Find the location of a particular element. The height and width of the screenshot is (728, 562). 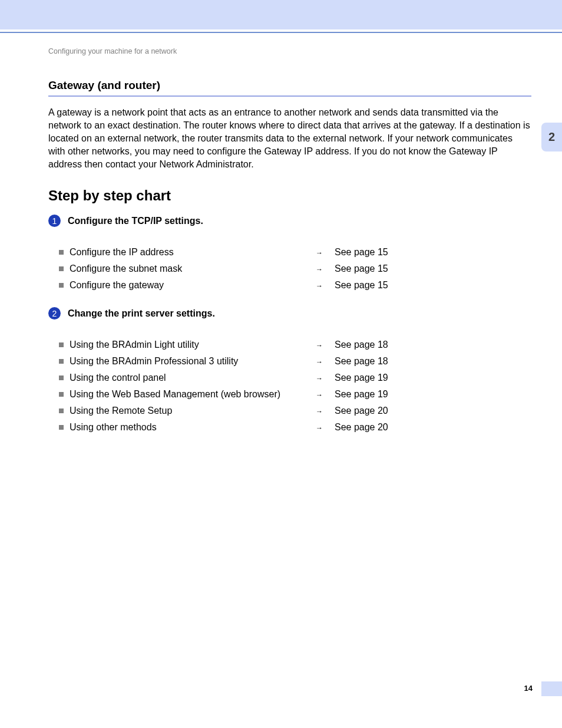

chapter-tab: 2 is located at coordinates (551, 137).